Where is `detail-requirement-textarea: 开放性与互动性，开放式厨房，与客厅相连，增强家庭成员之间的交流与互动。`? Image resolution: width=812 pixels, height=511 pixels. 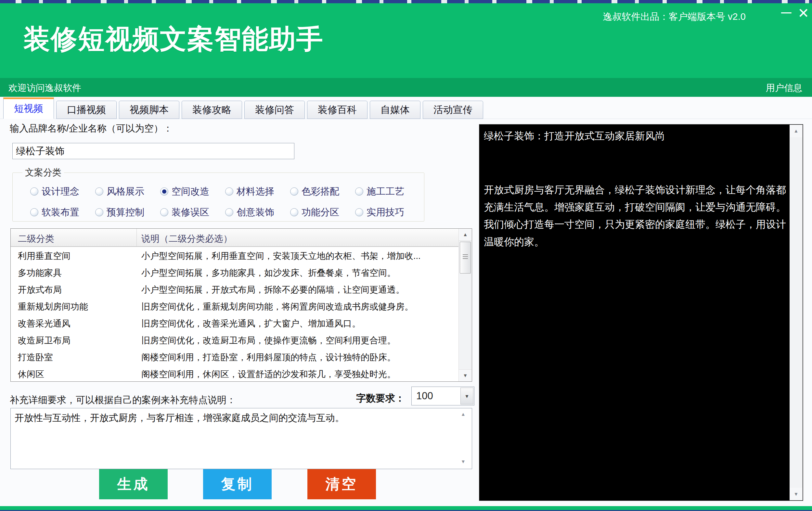
detail-requirement-textarea: 开放性与互动性，开放式厨房，与客厅相连，增强家庭成员之间的交流与互动。 is located at coordinates (241, 439).